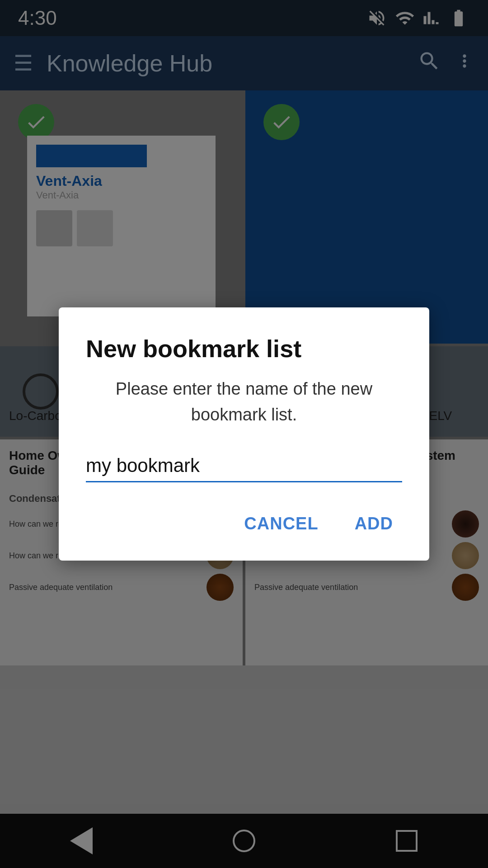  What do you see at coordinates (244, 402) in the screenshot?
I see `dialog-message: Please enter the name of the new bookmar…` at bounding box center [244, 402].